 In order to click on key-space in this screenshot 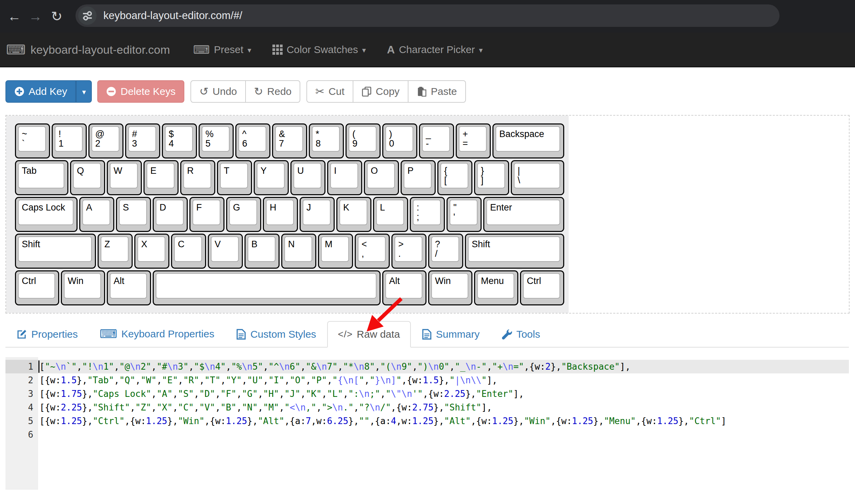, I will do `click(267, 288)`.